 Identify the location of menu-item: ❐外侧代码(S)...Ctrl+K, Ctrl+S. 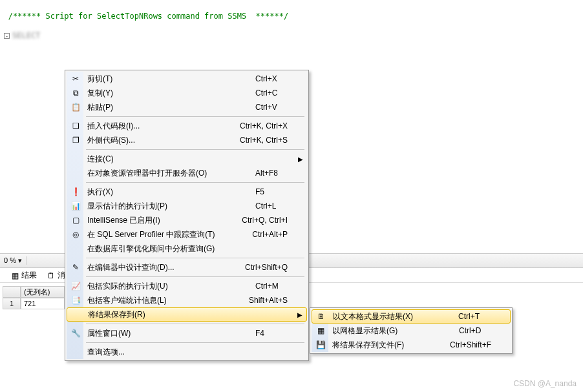
(187, 140).